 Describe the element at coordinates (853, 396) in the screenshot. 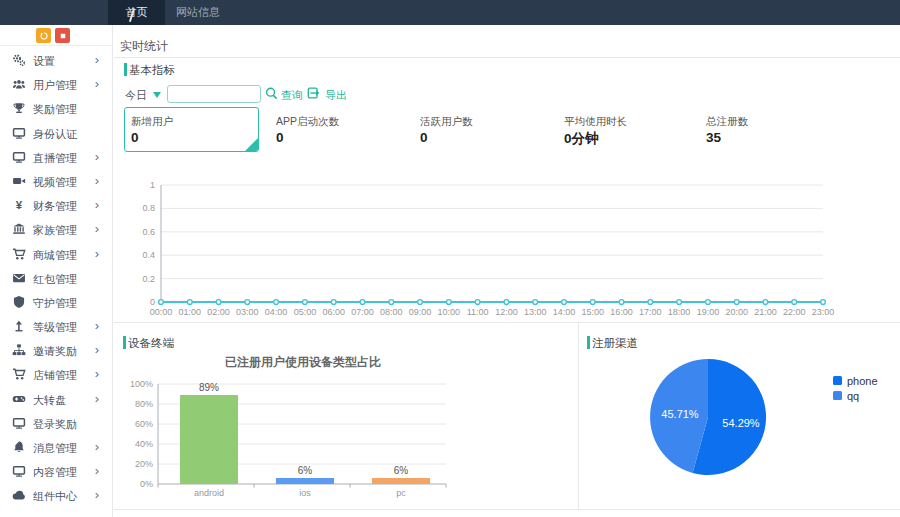

I see `svg-text: qq` at that location.